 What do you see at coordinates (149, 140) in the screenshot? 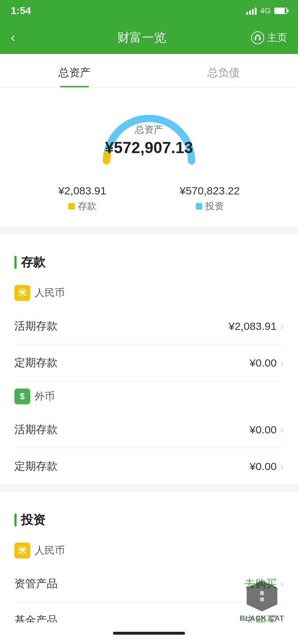
I see `chart-center: 总资产 ¥572,907.13` at bounding box center [149, 140].